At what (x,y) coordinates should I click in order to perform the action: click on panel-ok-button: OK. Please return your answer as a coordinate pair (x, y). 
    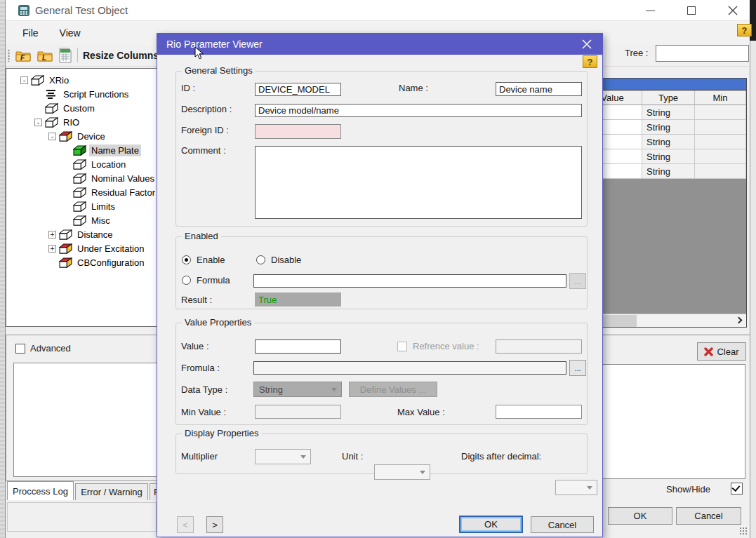
    Looking at the image, I should click on (640, 516).